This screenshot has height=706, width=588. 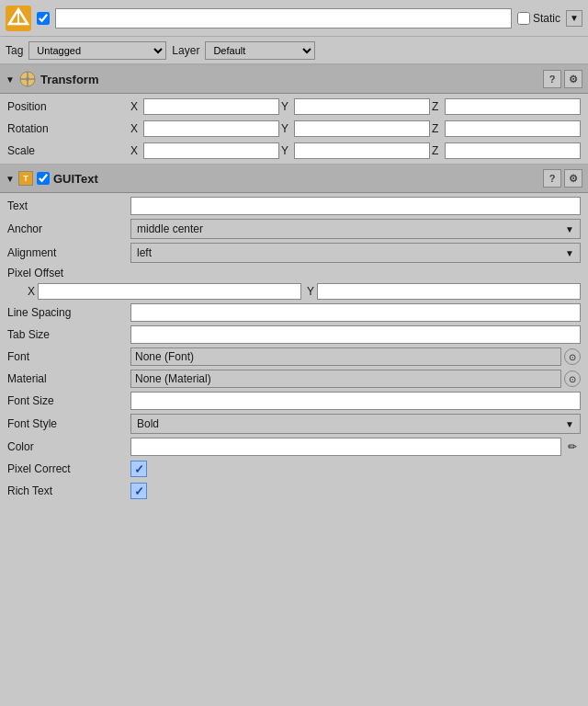 What do you see at coordinates (562, 79) in the screenshot?
I see `transform-section-icons: ? ⚙` at bounding box center [562, 79].